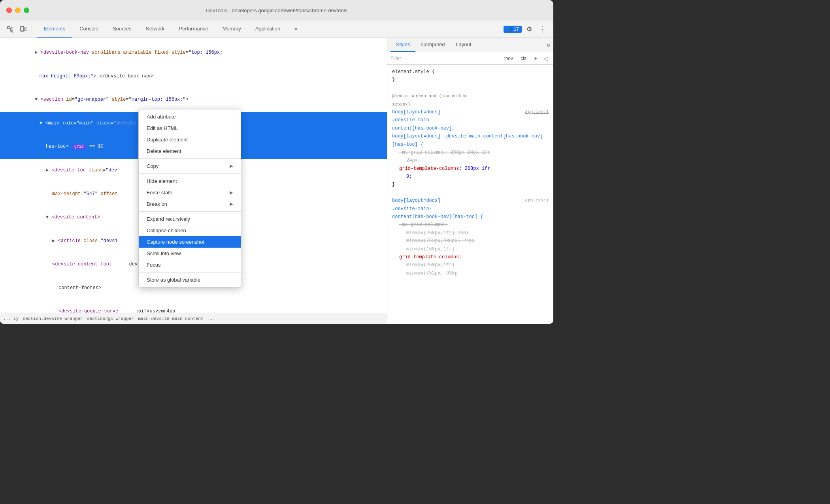 The height and width of the screenshot is (504, 830). What do you see at coordinates (536, 58) in the screenshot?
I see `add-style-button: +` at bounding box center [536, 58].